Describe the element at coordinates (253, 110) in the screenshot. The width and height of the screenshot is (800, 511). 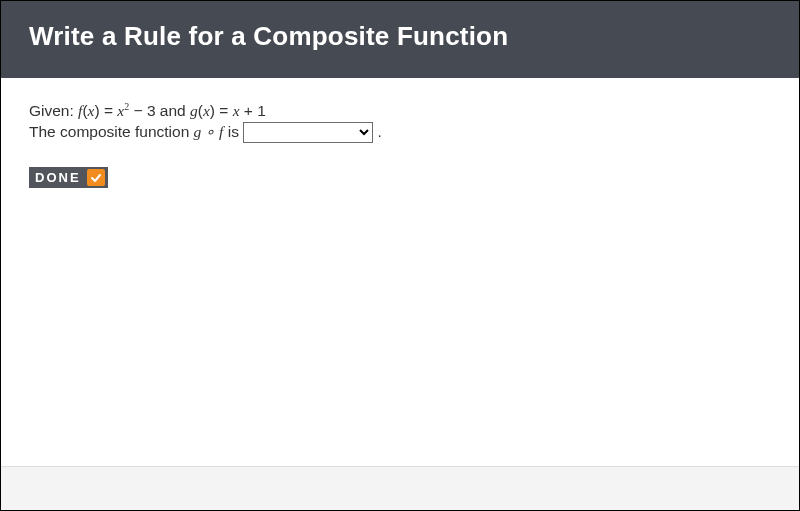
I see `plus-1: + 1` at that location.